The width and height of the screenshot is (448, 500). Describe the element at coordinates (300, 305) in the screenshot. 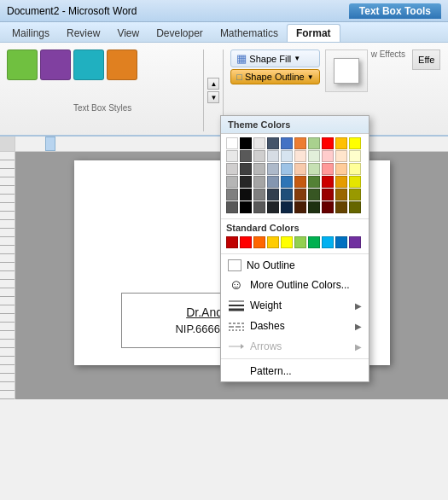

I see `weight-label: Weight` at that location.